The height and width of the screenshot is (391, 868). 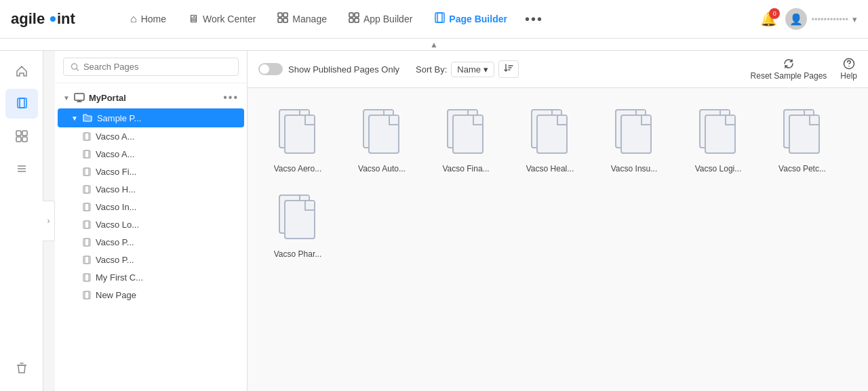 What do you see at coordinates (486, 69) in the screenshot?
I see `sort-chevron-icon: ▾` at bounding box center [486, 69].